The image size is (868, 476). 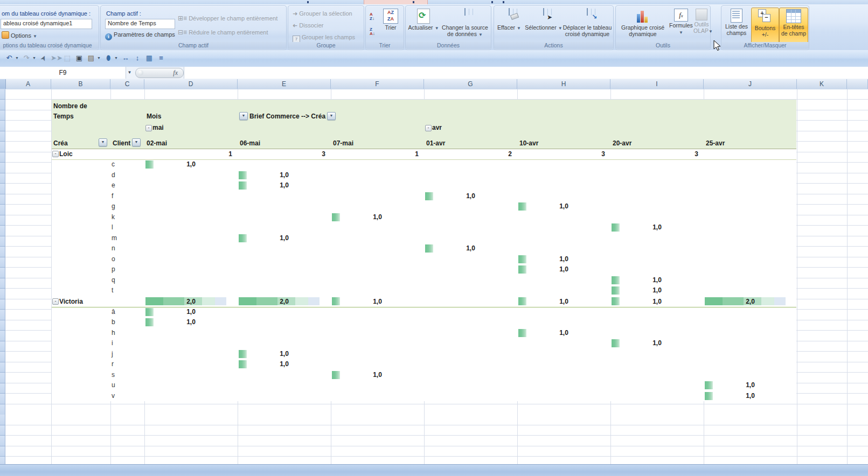 What do you see at coordinates (113, 217) in the screenshot?
I see `client-row-label-k: k` at bounding box center [113, 217].